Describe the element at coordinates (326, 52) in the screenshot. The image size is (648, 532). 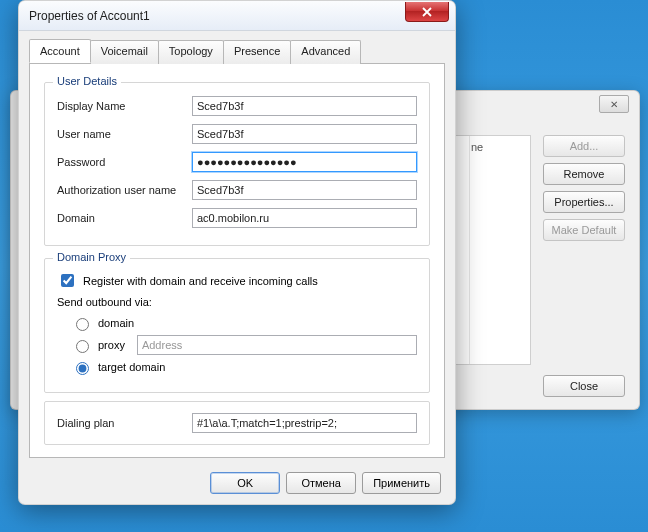
I see `tab-advanced: Advanced` at that location.